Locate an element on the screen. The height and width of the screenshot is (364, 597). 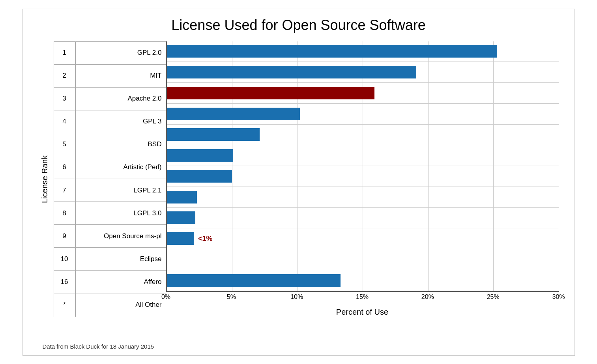
name-cell: Affero is located at coordinates (121, 282).